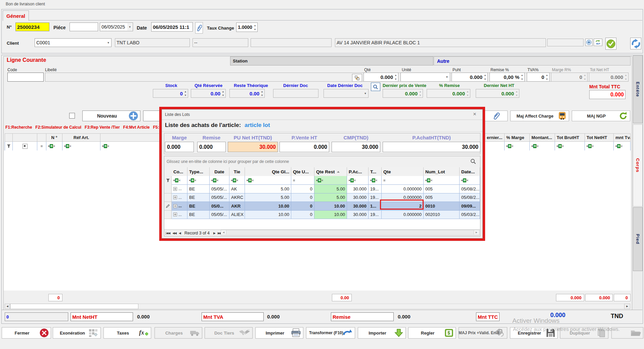  What do you see at coordinates (81, 138) in the screenshot?
I see `main-grid-column-header: Réf Art.` at bounding box center [81, 138].